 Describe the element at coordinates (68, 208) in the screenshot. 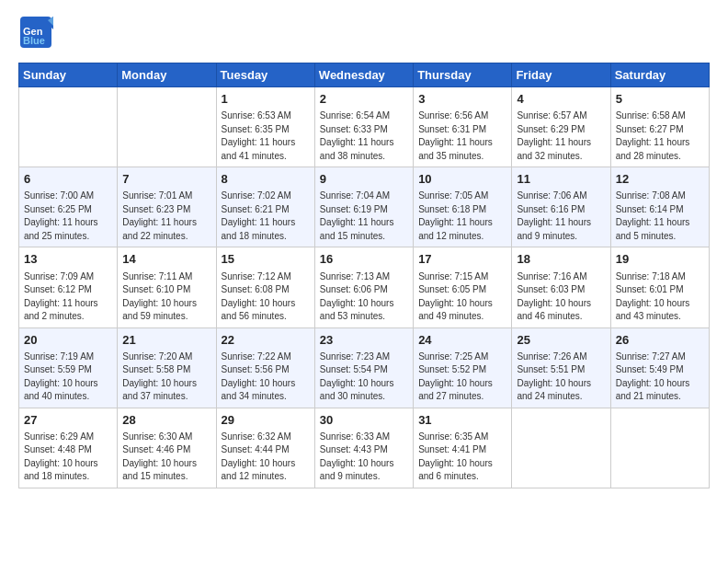

I see `calendar-cell: 6Sunrise: 7:00 AMSunset: 6:25 PMDaylight…` at that location.